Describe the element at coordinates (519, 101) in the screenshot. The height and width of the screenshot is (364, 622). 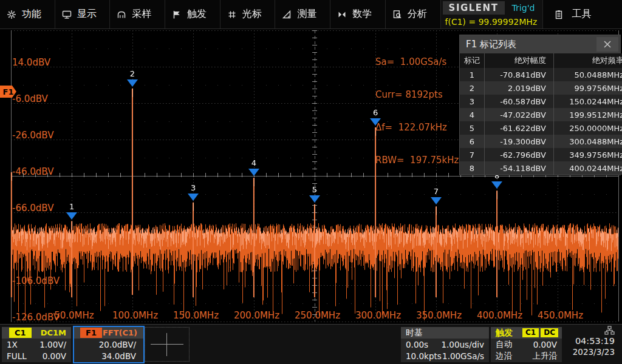
I see `marker-amplitude-cell: -60.587dBV` at that location.